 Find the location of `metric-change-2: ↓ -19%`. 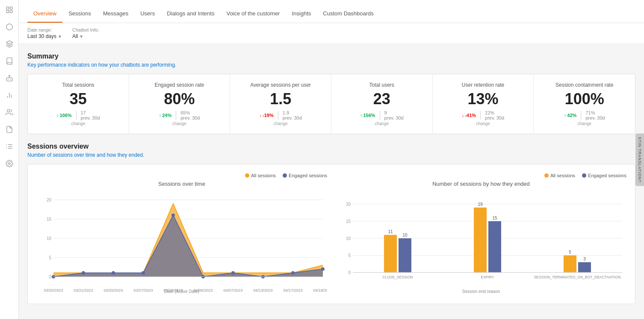

metric-change-2: ↓ -19% is located at coordinates (267, 115).